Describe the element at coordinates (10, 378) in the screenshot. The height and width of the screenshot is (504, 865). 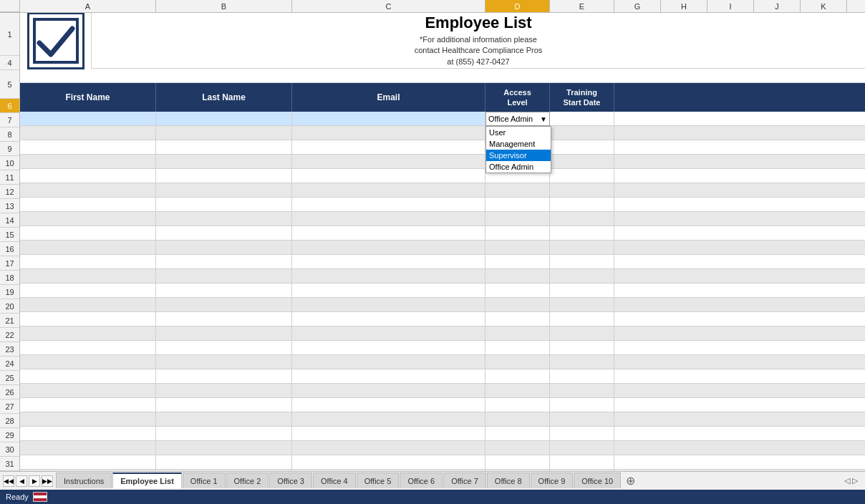
I see `row-num-25: 25` at that location.